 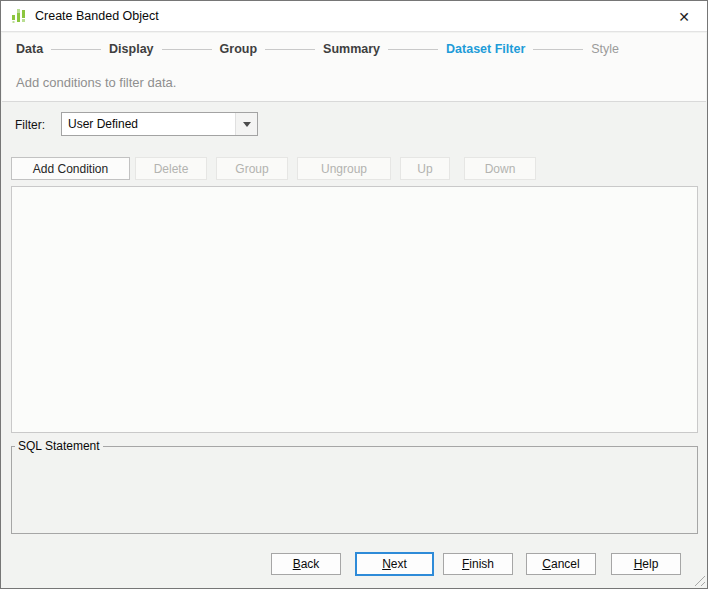 What do you see at coordinates (478, 564) in the screenshot?
I see `finish-button: Finish` at bounding box center [478, 564].